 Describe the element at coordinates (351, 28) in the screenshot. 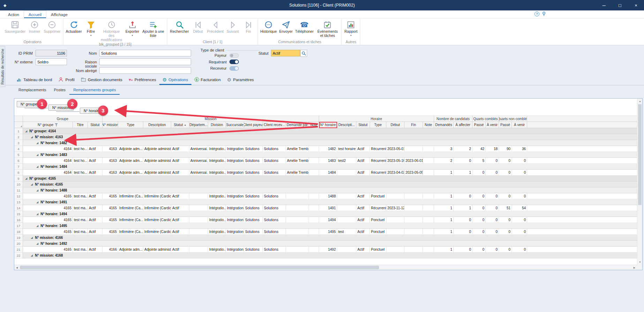

I see `report-button: Rapport ▾` at that location.